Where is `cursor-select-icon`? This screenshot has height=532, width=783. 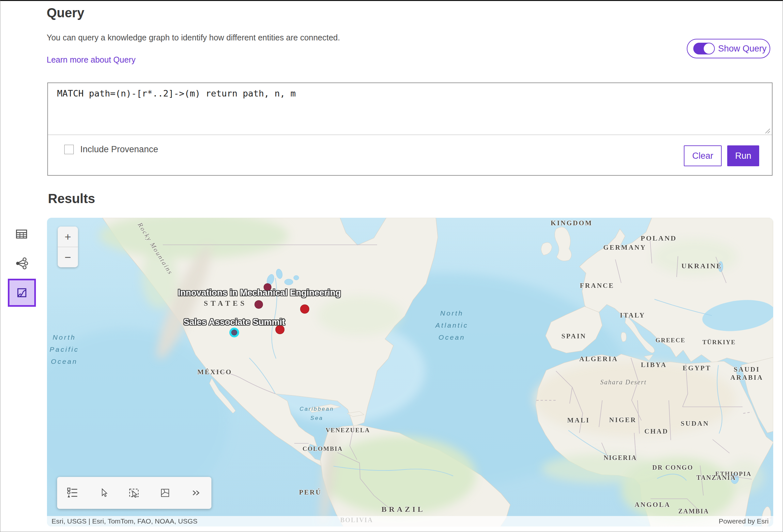
cursor-select-icon is located at coordinates (103, 493).